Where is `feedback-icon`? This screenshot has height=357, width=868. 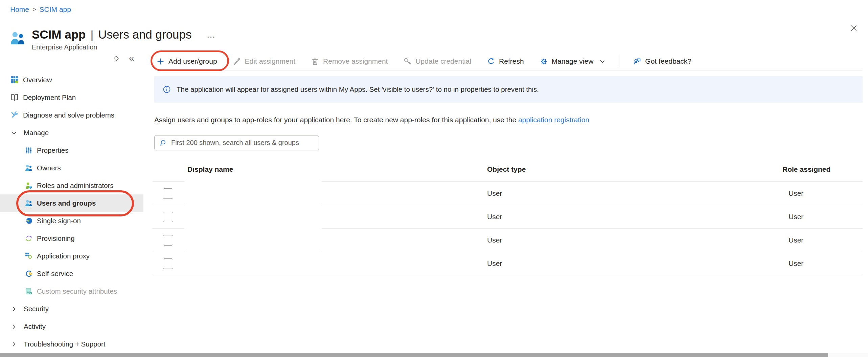 feedback-icon is located at coordinates (637, 62).